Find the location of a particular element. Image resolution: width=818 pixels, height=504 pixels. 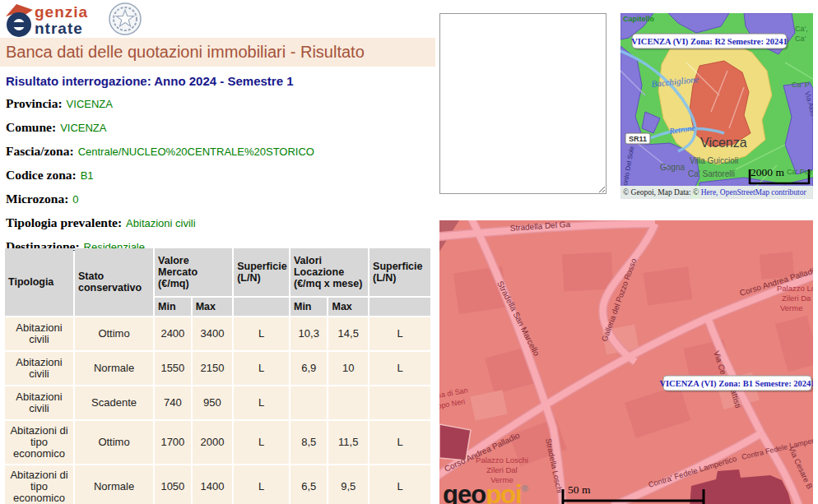

cell-locazione-min: 6,9 is located at coordinates (309, 368).